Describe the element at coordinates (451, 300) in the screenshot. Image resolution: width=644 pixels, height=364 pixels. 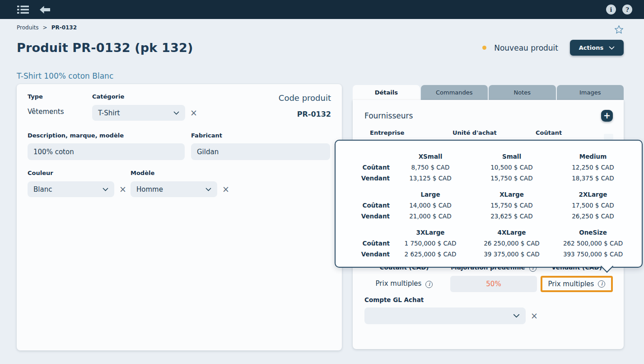
I see `gl-account-label: Compte GL Achat` at that location.